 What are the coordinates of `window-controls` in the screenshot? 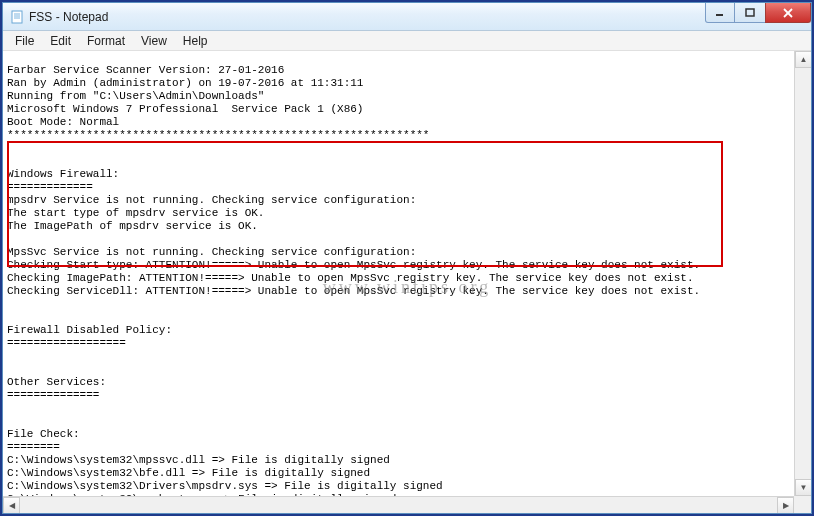 It's located at (758, 13).